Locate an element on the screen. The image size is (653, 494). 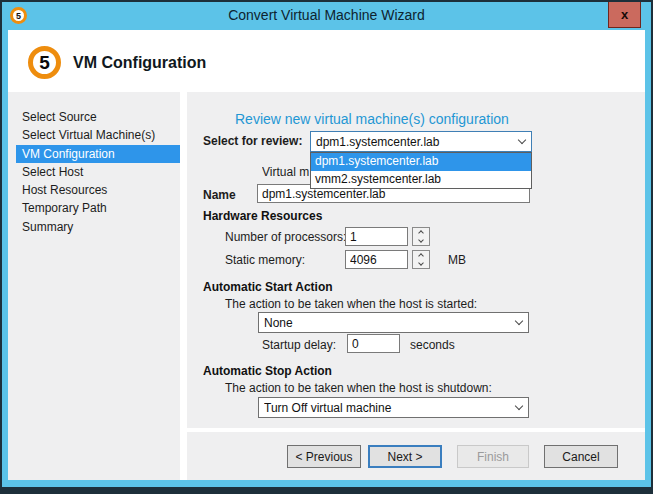
memory-unit-label: MB is located at coordinates (457, 260).